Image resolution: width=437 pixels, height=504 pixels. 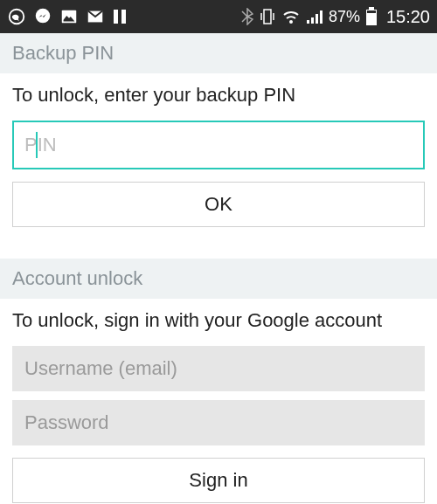 What do you see at coordinates (218, 17) in the screenshot?
I see `status-bar: 87% 15:20` at bounding box center [218, 17].